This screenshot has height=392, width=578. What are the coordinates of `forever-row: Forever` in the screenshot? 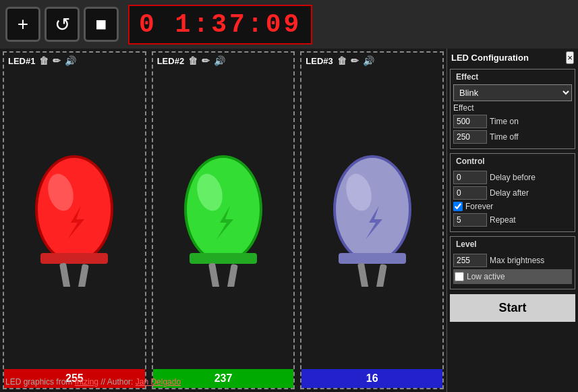 It's located at (513, 206).